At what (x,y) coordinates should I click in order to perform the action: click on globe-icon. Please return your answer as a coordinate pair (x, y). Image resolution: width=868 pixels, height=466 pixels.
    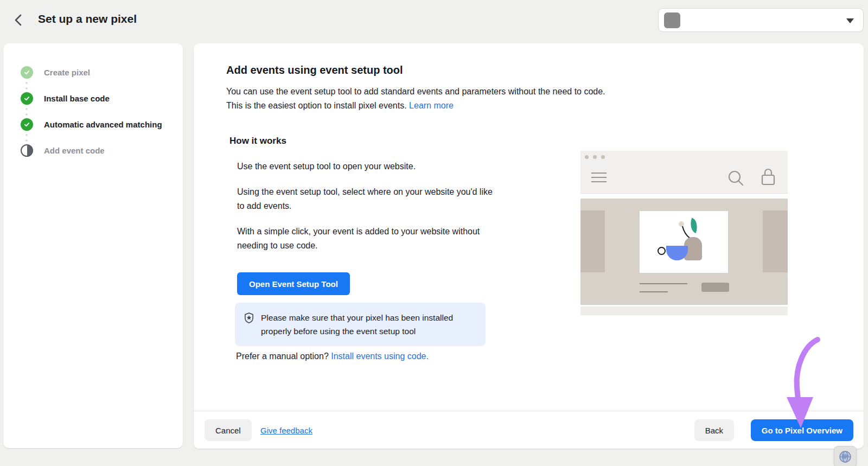
    Looking at the image, I should click on (845, 457).